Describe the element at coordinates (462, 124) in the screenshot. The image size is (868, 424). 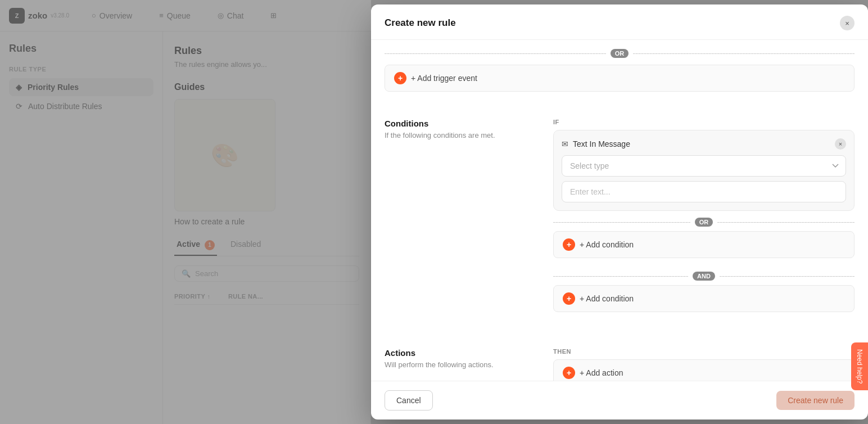
I see `conditions-title: Conditions` at that location.